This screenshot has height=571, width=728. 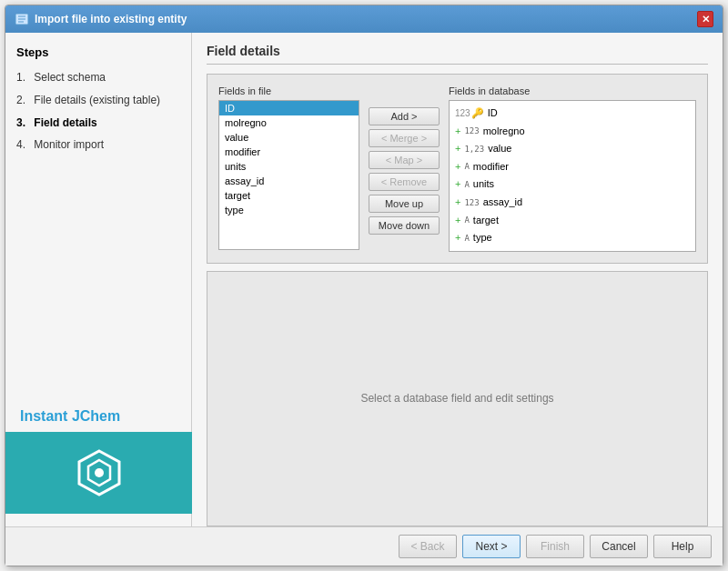 What do you see at coordinates (99, 473) in the screenshot?
I see `hexagon-logo` at bounding box center [99, 473].